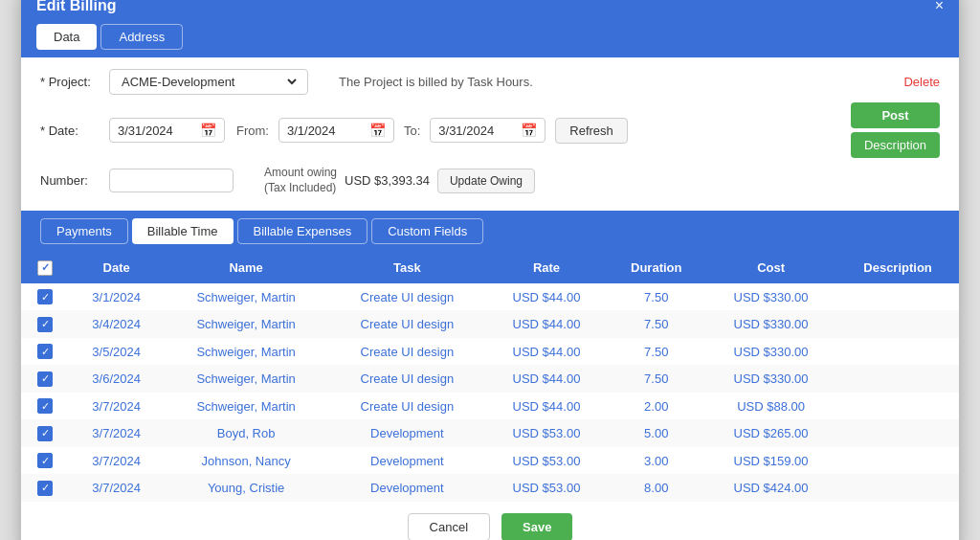 This screenshot has width=980, height=540. Describe the element at coordinates (896, 130) in the screenshot. I see `right-action-buttons: Post Description` at that location.